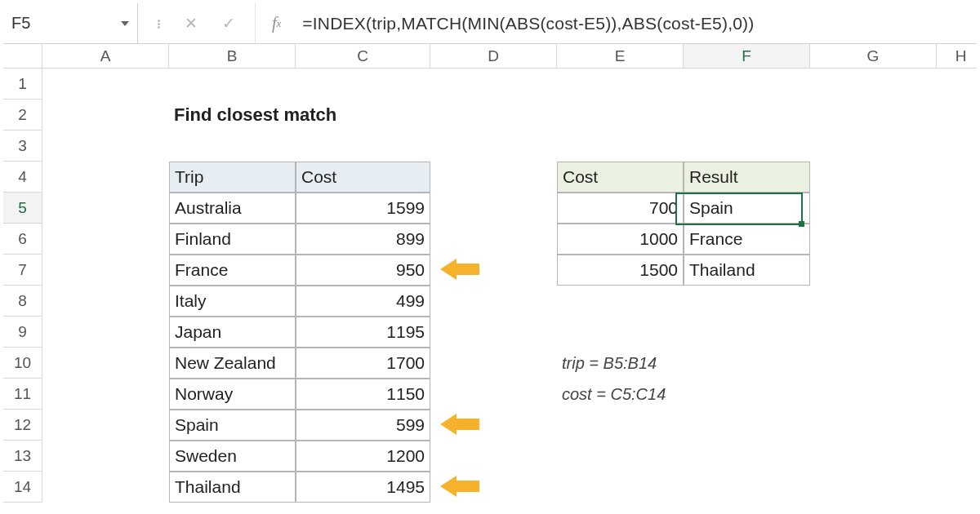 This screenshot has height=514, width=980. What do you see at coordinates (874, 332) in the screenshot?
I see `cell-G9` at bounding box center [874, 332].